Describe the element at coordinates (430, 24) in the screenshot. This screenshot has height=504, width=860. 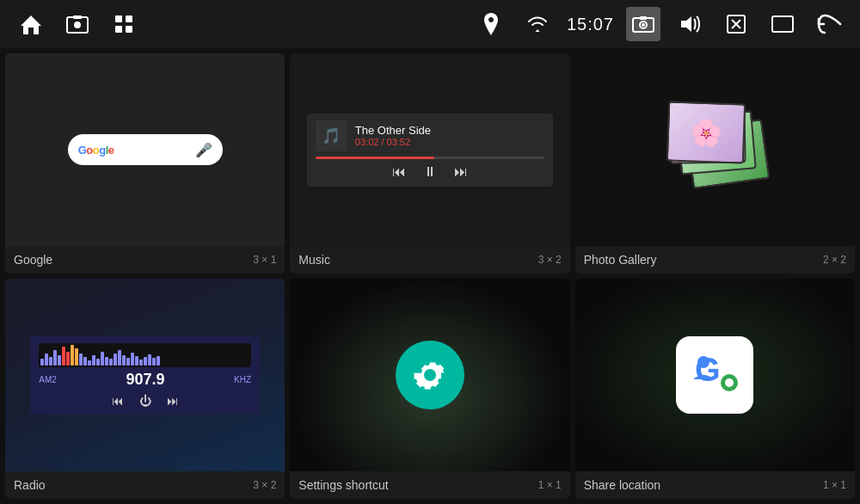
I see `status-bar: 15:07` at that location.